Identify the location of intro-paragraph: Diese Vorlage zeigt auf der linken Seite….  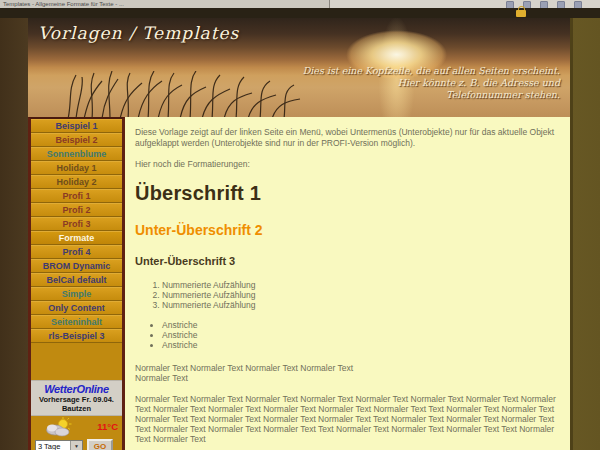
(346, 138).